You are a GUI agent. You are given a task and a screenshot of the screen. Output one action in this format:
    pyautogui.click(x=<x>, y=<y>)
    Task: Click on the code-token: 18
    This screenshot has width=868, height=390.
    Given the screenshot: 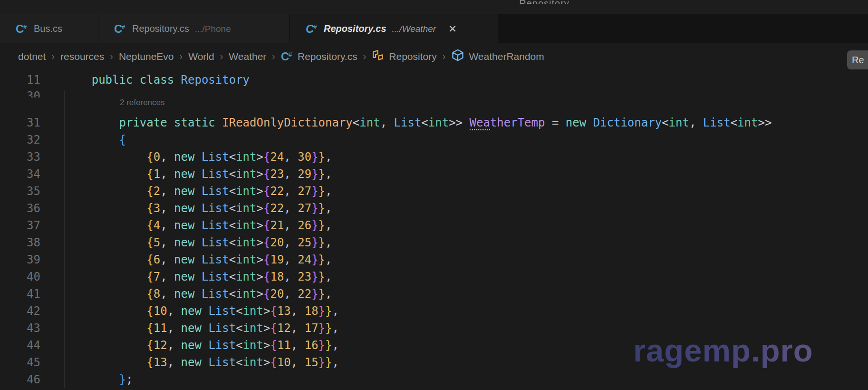 What is the action you would take?
    pyautogui.click(x=312, y=311)
    